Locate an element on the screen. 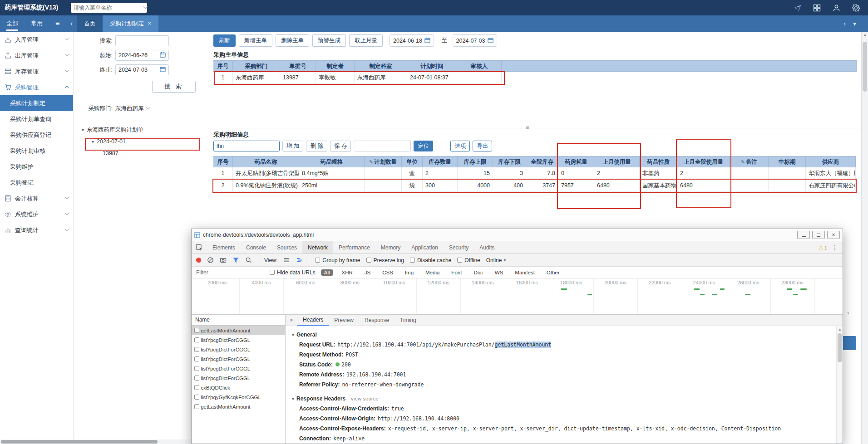  sidebar-item-outbound: 出库管理 is located at coordinates (36, 55).